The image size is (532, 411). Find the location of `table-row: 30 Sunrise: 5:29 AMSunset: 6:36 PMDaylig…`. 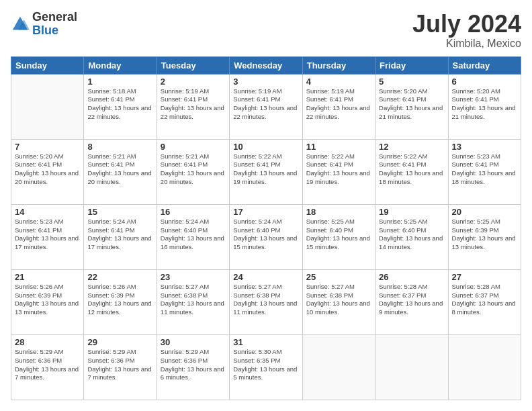

table-row: 30 Sunrise: 5:29 AMSunset: 6:36 PMDaylig… is located at coordinates (193, 367).